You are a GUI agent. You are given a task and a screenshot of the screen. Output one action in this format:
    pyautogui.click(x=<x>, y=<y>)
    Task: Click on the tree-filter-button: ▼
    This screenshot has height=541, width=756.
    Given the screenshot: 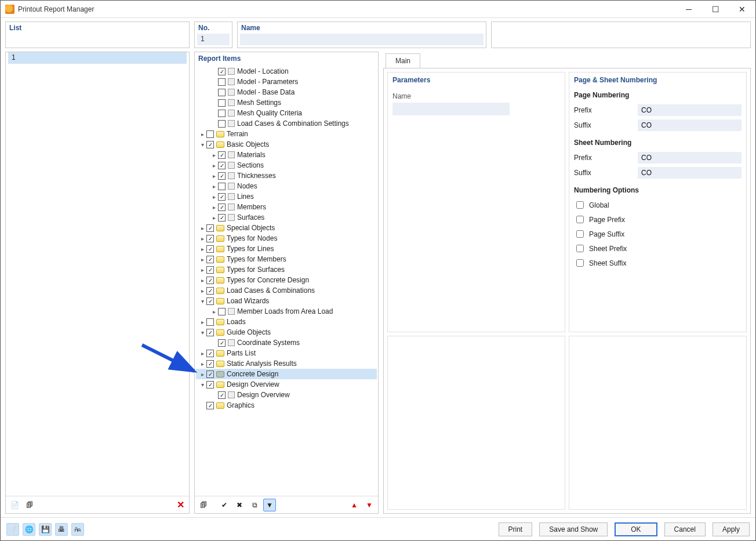 What is the action you would take?
    pyautogui.click(x=270, y=505)
    